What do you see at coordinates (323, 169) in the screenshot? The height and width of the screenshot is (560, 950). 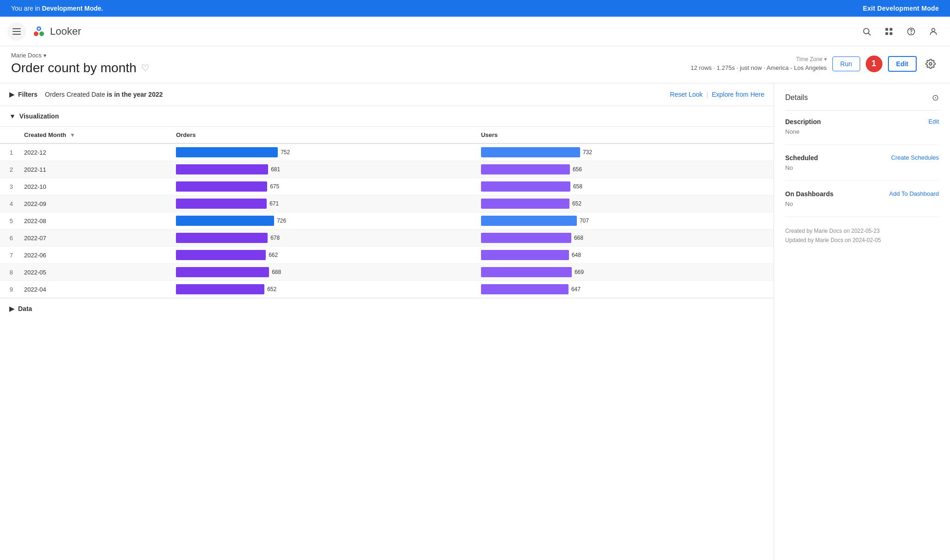 I see `orders-bar-cell: 681` at bounding box center [323, 169].